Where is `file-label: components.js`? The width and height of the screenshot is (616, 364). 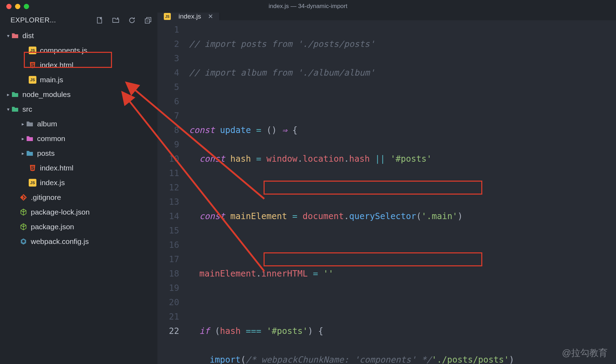 file-label: components.js is located at coordinates (64, 50).